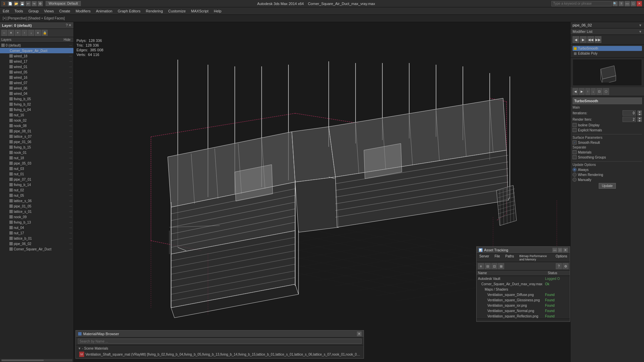 The width and height of the screenshot is (644, 362). I want to click on layer-item-19: fiving_b_15···, so click(37, 147).